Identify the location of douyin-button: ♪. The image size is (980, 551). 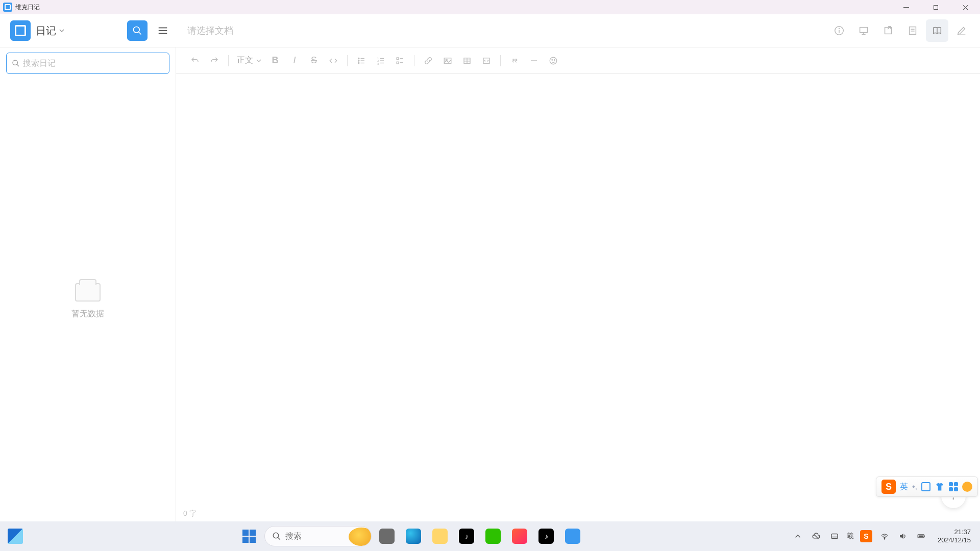
(546, 536).